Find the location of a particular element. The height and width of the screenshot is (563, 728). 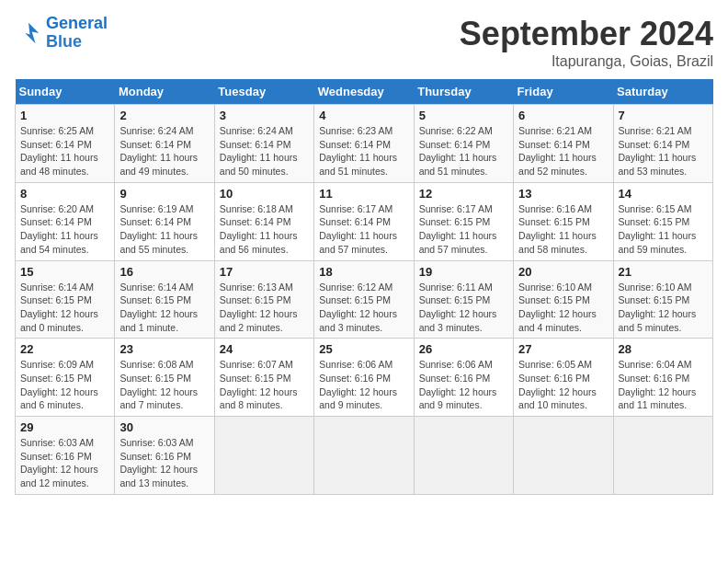

day-info: Sunrise: 6:10 AMSunset: 6:15 PMDaylight:… is located at coordinates (563, 307).